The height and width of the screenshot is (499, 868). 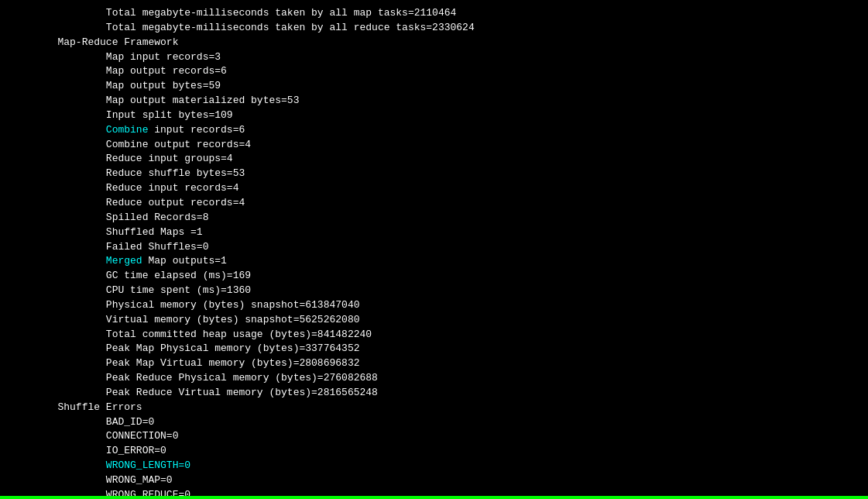 What do you see at coordinates (434, 57) in the screenshot?
I see `terminal-line: Map input records=3` at bounding box center [434, 57].